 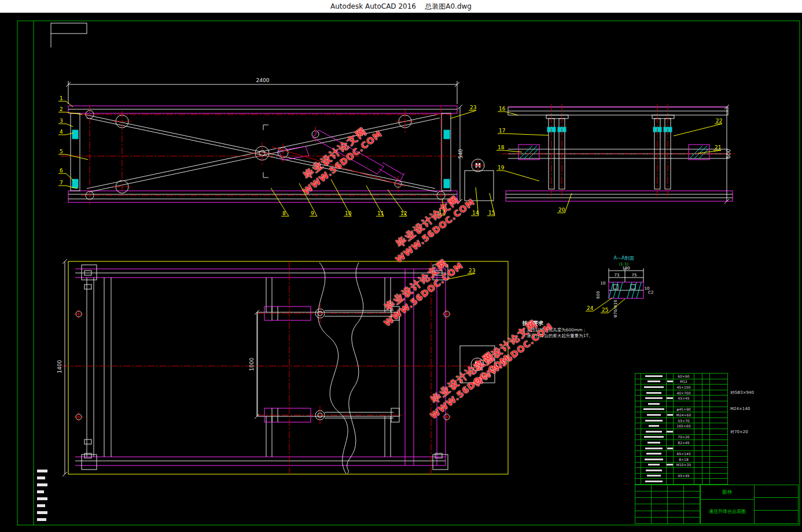 What do you see at coordinates (61, 183) in the screenshot?
I see `callout-label: 7` at bounding box center [61, 183].